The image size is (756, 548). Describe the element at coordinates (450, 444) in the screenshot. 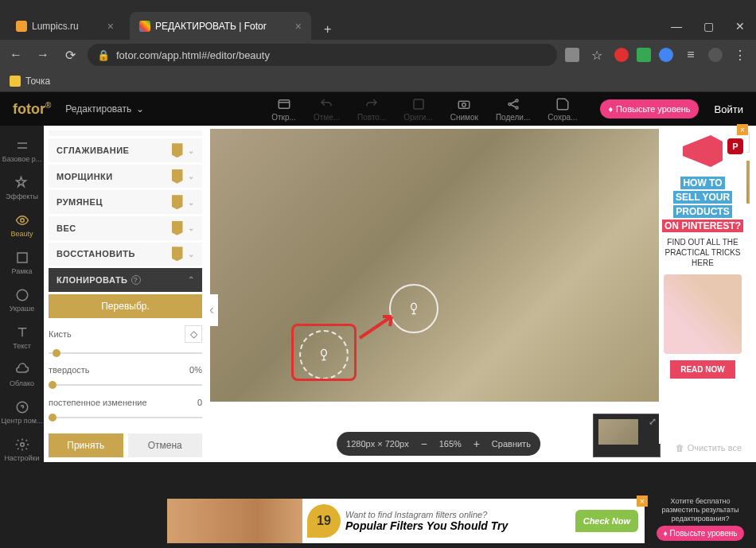

I see `zoom-level: 165%` at that location.